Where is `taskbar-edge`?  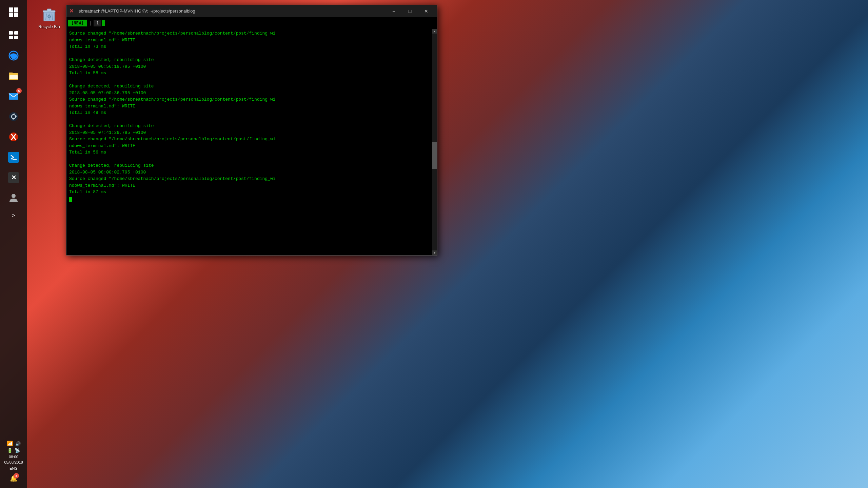
taskbar-edge is located at coordinates (14, 56).